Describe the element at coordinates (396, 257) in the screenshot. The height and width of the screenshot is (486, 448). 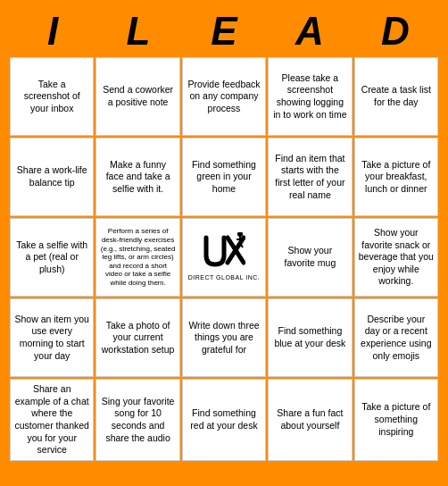
I see `bingo-cell-r3c5: Show your favorite snack or beverage tha…` at that location.